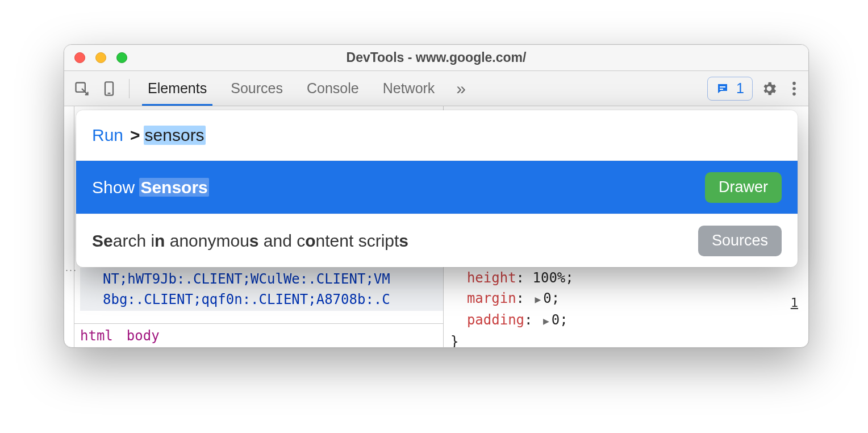 The height and width of the screenshot is (433, 868). I want to click on result-text: Search in anonymous and content scripts, so click(250, 241).